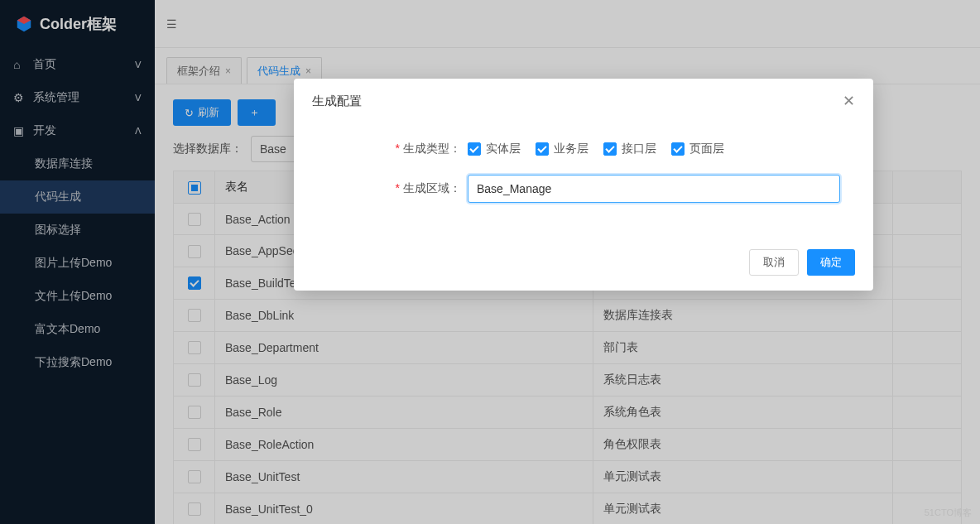 This screenshot has height=524, width=980. I want to click on modal-footer: 取消 确定, so click(584, 264).